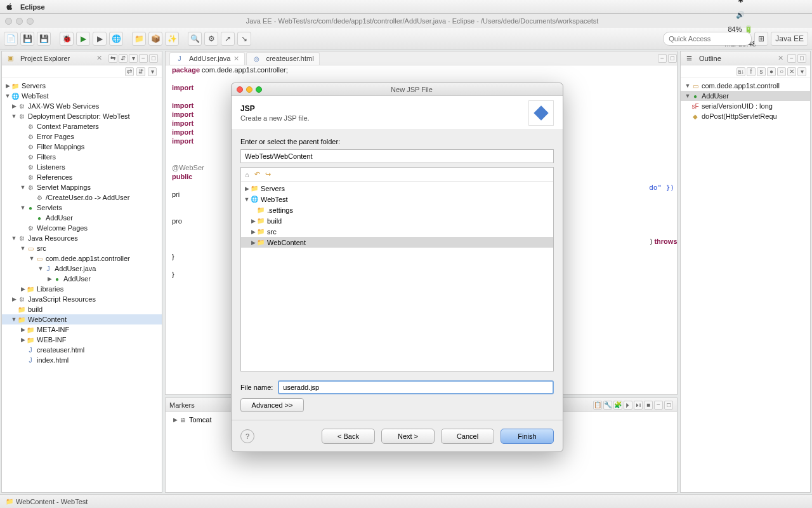 The width and height of the screenshot is (812, 508). Describe the element at coordinates (82, 238) in the screenshot. I see `tree-item: ▼⚙Java Resources` at that location.